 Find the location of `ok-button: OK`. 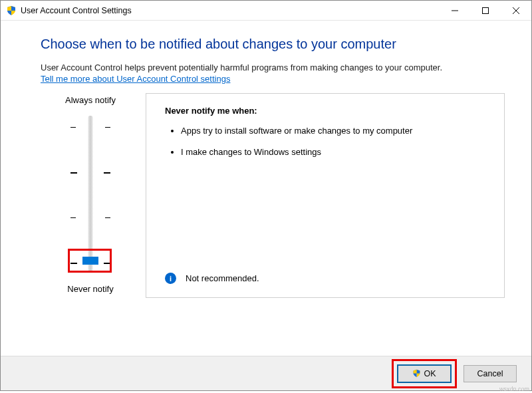

ok-button: OK is located at coordinates (424, 374).